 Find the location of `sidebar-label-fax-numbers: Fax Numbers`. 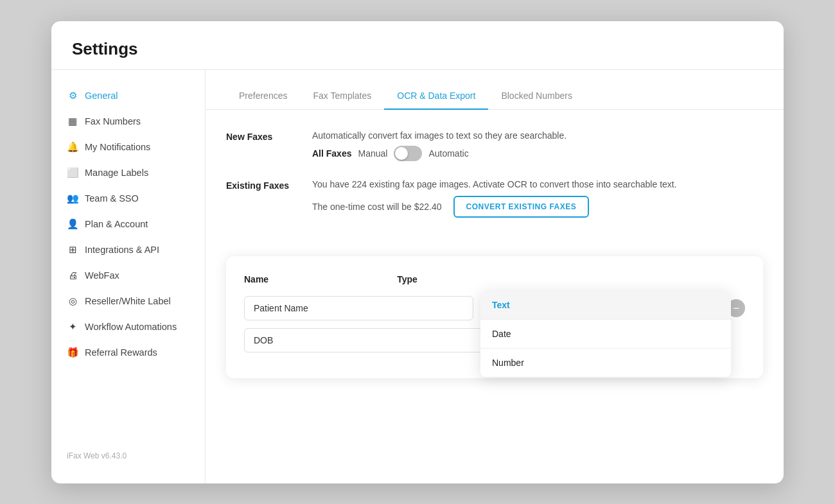

sidebar-label-fax-numbers: Fax Numbers is located at coordinates (113, 121).